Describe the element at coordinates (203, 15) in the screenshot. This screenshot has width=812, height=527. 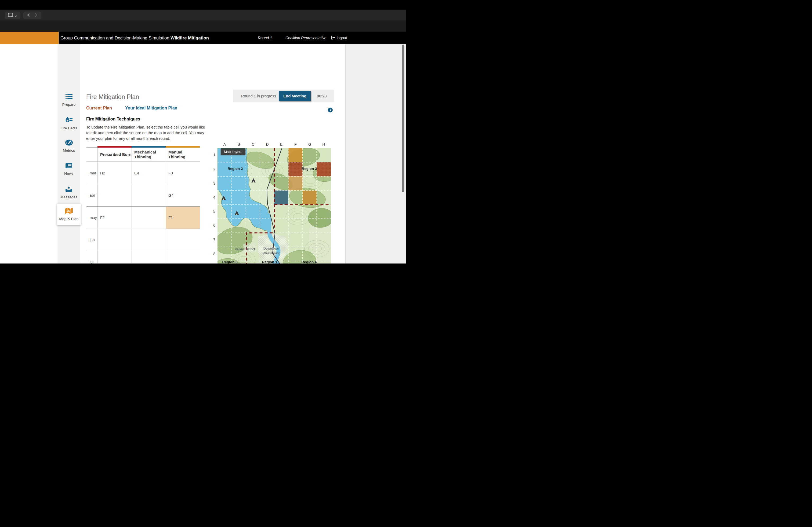
I see `browser-toolbar: forio.com` at that location.